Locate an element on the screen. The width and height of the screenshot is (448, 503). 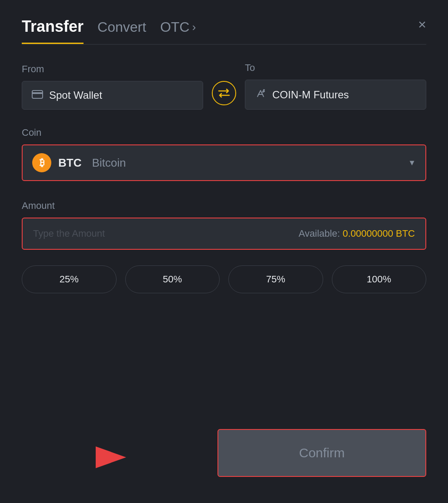
percent-row: 25% 50% 75% 100% is located at coordinates (224, 279).